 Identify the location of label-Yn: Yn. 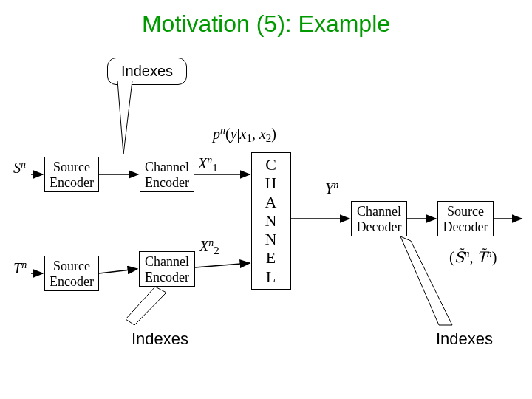
(332, 189).